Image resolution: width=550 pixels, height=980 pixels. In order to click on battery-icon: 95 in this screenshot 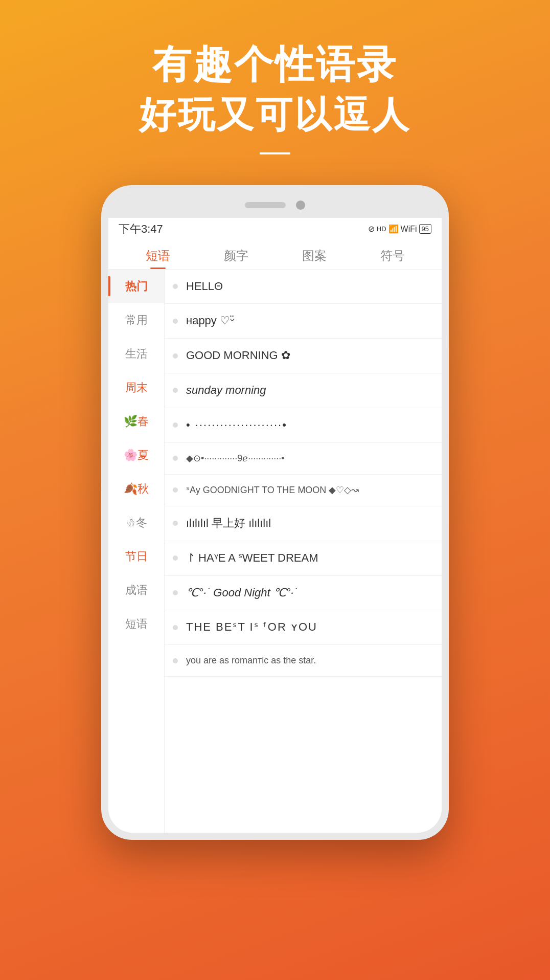, I will do `click(425, 229)`.